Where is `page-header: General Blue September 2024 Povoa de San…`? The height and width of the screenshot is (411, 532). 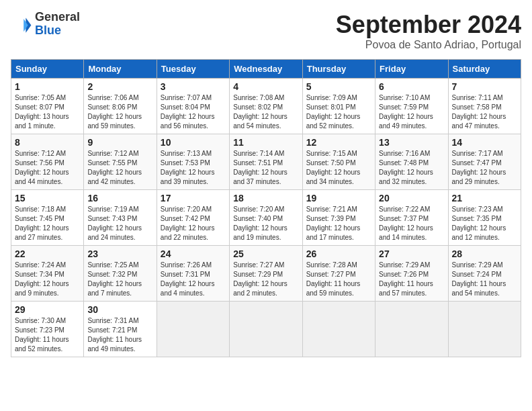 page-header: General Blue September 2024 Povoa de San… is located at coordinates (266, 31).